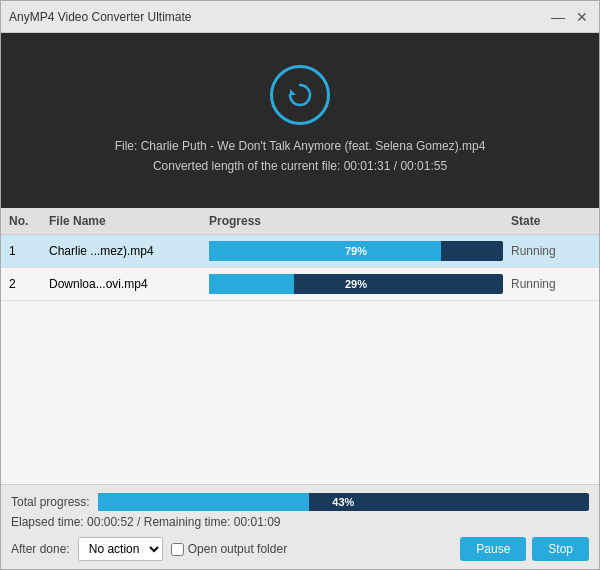 Image resolution: width=600 pixels, height=570 pixels. Describe the element at coordinates (40, 549) in the screenshot. I see `after-done-label: After done:` at that location.